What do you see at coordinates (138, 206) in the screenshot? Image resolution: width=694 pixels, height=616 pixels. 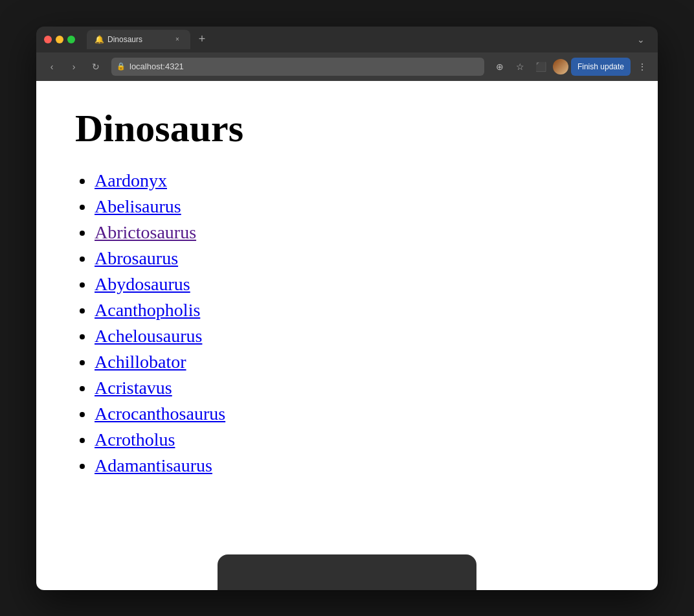 I see `dinosaur-link: Abelisaurus` at bounding box center [138, 206].